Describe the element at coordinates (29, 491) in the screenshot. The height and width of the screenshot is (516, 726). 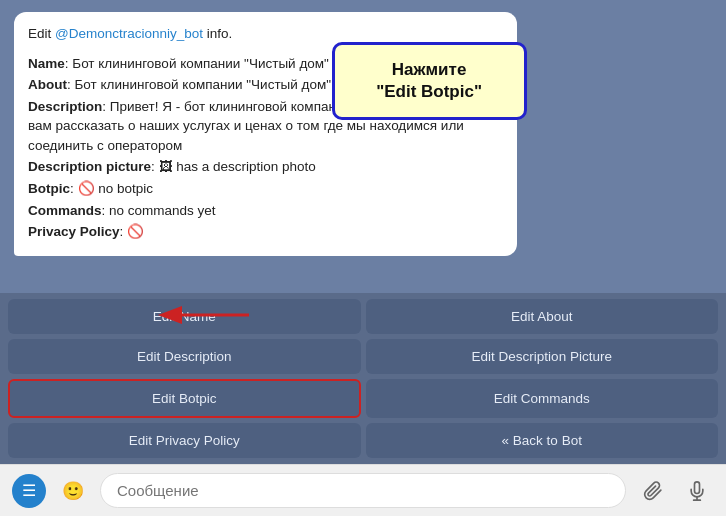
I see `menu-button: ☰` at that location.